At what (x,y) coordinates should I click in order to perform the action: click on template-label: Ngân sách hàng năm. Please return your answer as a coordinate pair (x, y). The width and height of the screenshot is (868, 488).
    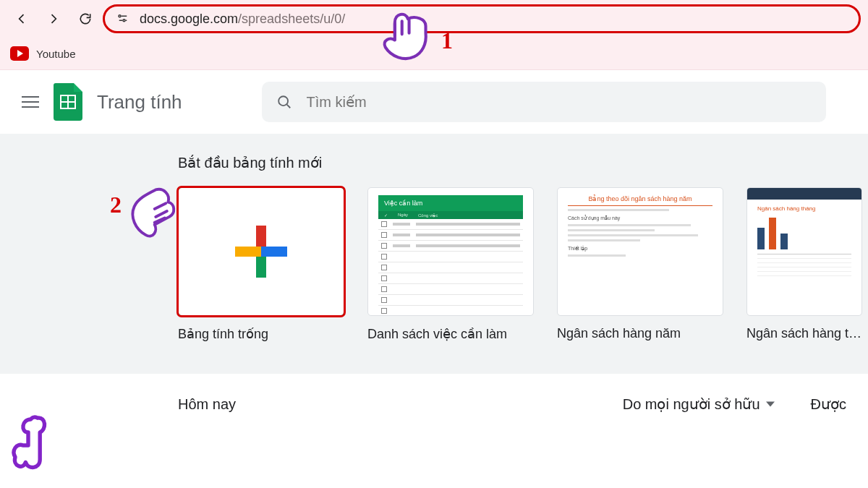
    Looking at the image, I should click on (640, 334).